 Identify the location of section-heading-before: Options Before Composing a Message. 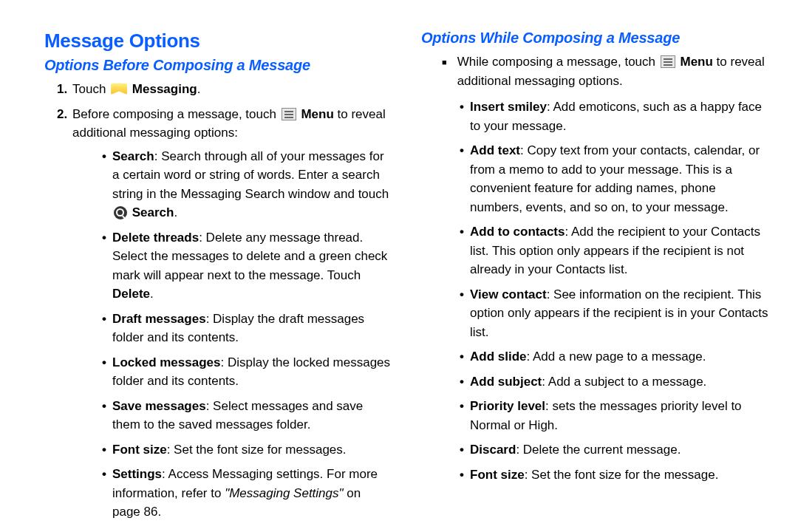
(218, 65).